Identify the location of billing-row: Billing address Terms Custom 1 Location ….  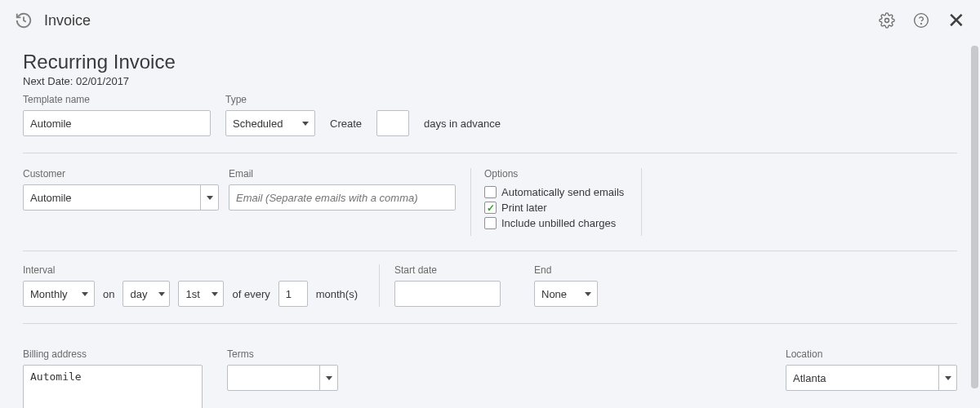
(490, 379).